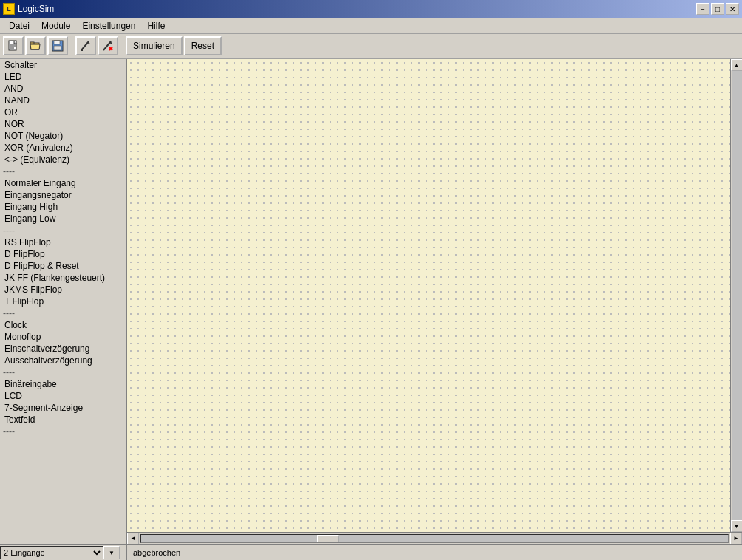 The height and width of the screenshot is (560, 742). Describe the element at coordinates (63, 183) in the screenshot. I see `sidebar-item-normaler-eingang: Normaler Eingang` at that location.